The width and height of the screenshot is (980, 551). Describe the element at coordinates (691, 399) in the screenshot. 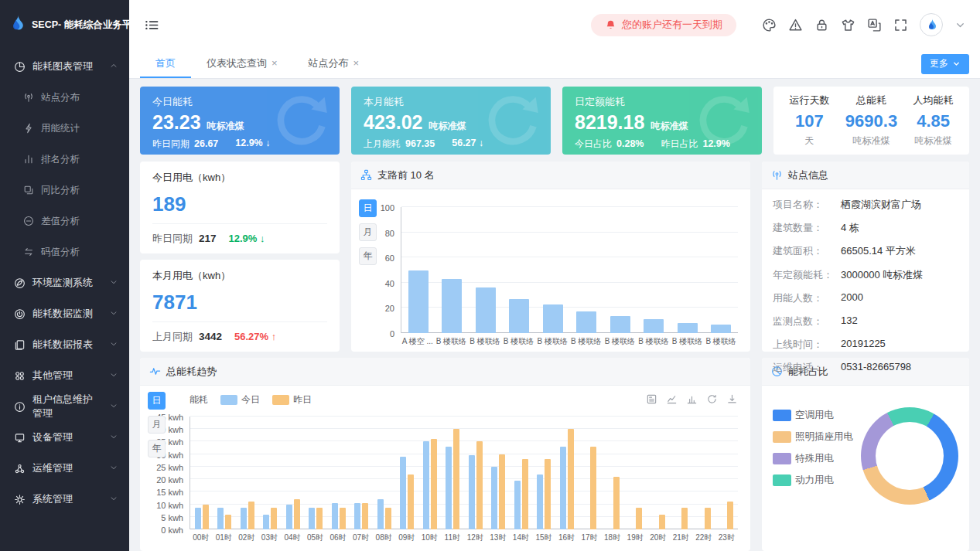

I see `bar-chart-icon` at that location.